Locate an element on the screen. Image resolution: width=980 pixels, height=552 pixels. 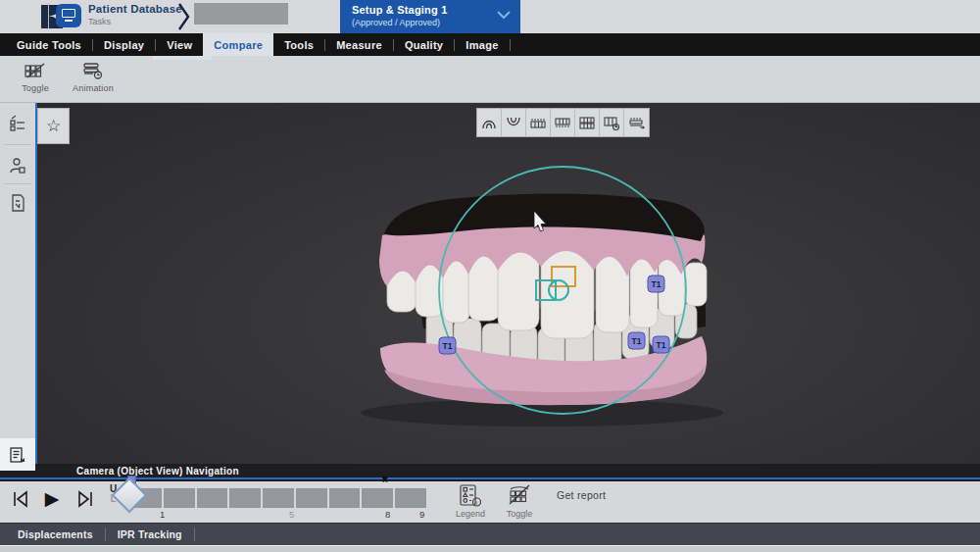
legend-icon: i is located at coordinates (470, 496).